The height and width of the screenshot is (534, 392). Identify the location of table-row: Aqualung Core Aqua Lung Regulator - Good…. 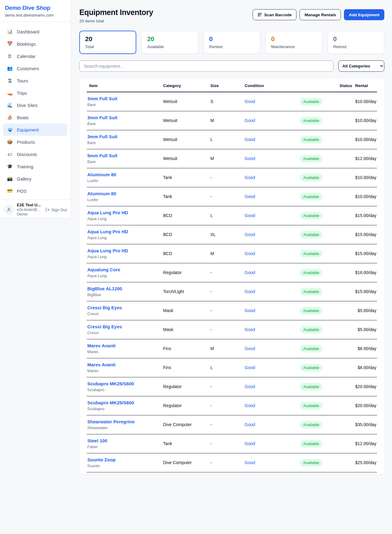
(232, 273).